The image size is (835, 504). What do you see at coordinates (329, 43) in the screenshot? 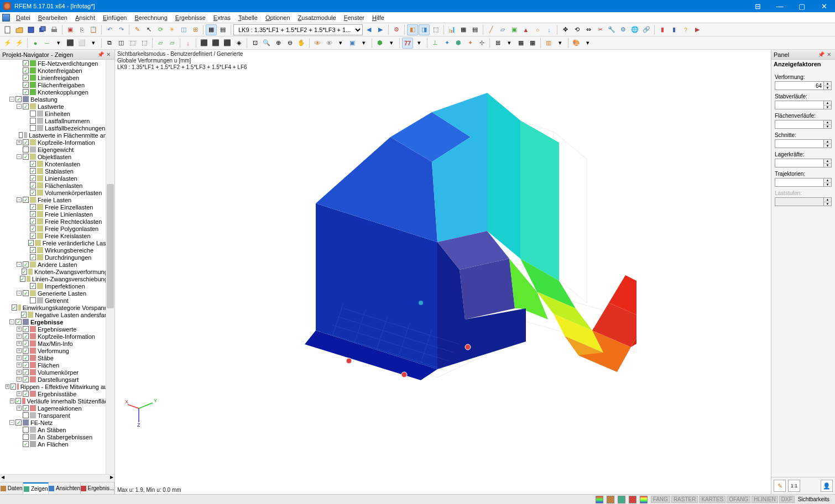
I see `vis2-icon: 👁` at bounding box center [329, 43].